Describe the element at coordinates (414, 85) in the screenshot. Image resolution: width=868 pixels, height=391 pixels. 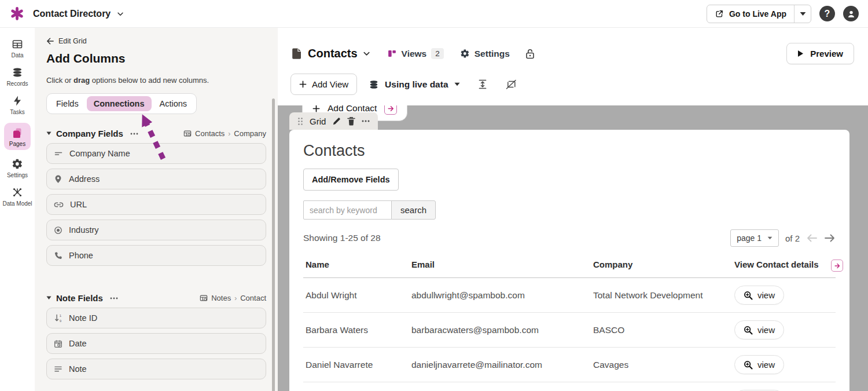
I see `data-source-dropdown: Using live data` at that location.